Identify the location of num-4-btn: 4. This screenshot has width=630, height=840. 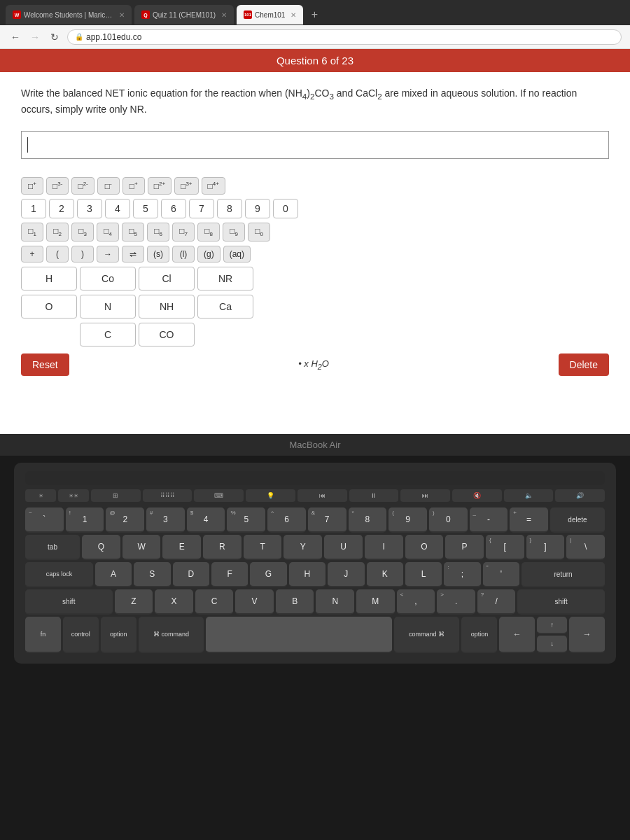
(118, 209).